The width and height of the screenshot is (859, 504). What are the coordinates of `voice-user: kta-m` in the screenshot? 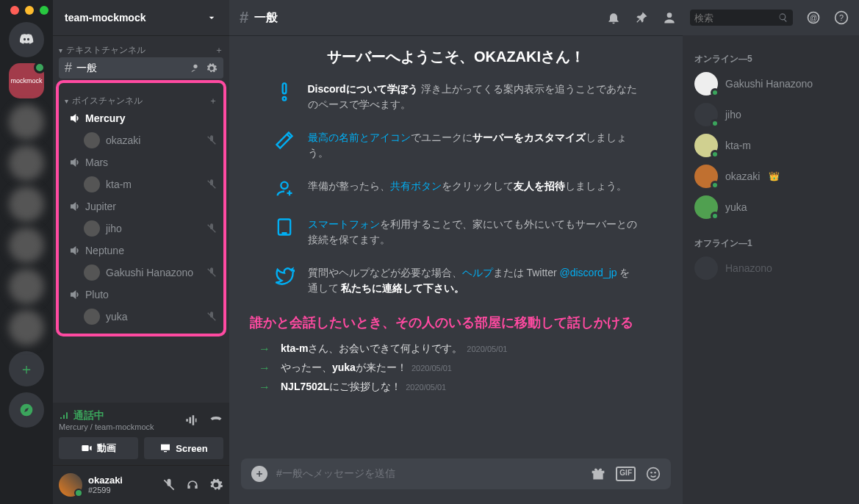 It's located at (141, 184).